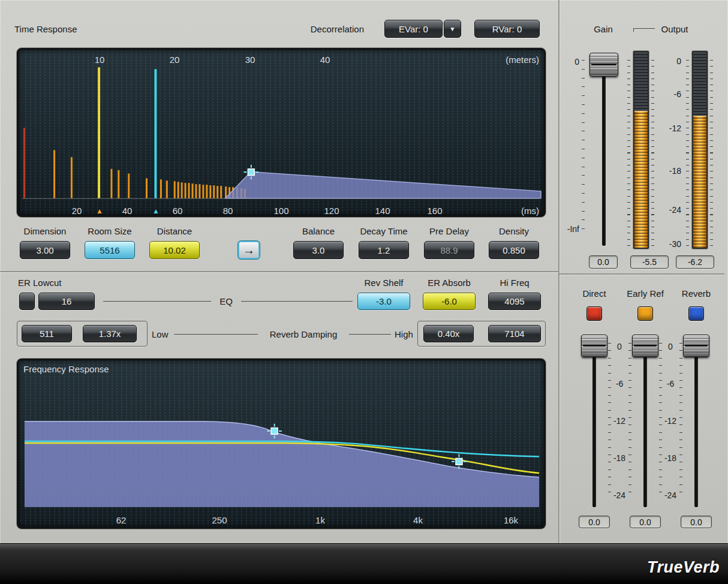 The width and height of the screenshot is (728, 584). Describe the element at coordinates (414, 29) in the screenshot. I see `evar-button: EVar: 0` at that location.